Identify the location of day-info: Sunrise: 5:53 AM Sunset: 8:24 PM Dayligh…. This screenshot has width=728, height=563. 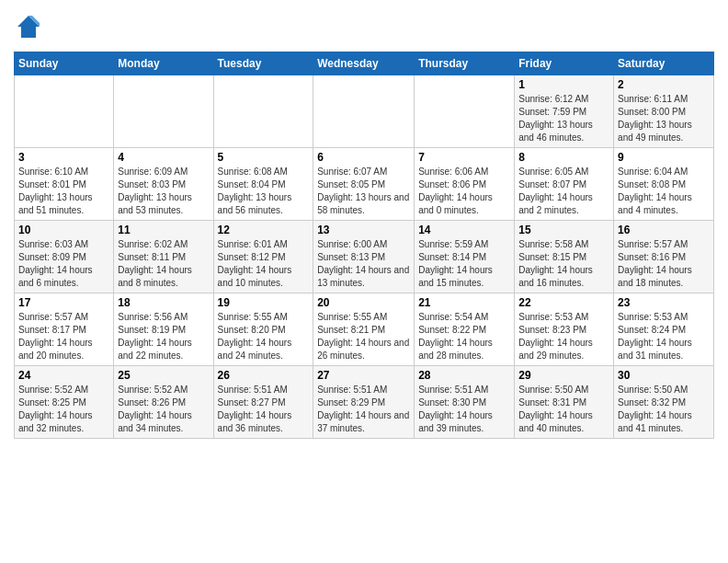
(664, 337).